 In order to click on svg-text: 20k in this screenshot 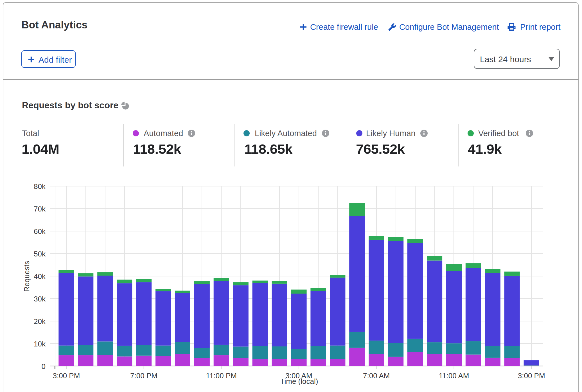, I will do `click(40, 321)`.